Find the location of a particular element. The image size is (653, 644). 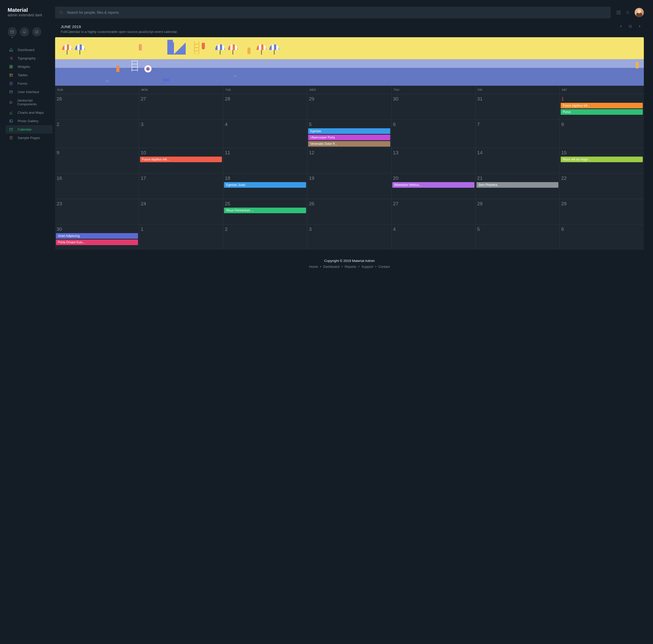

search is located at coordinates (333, 13).